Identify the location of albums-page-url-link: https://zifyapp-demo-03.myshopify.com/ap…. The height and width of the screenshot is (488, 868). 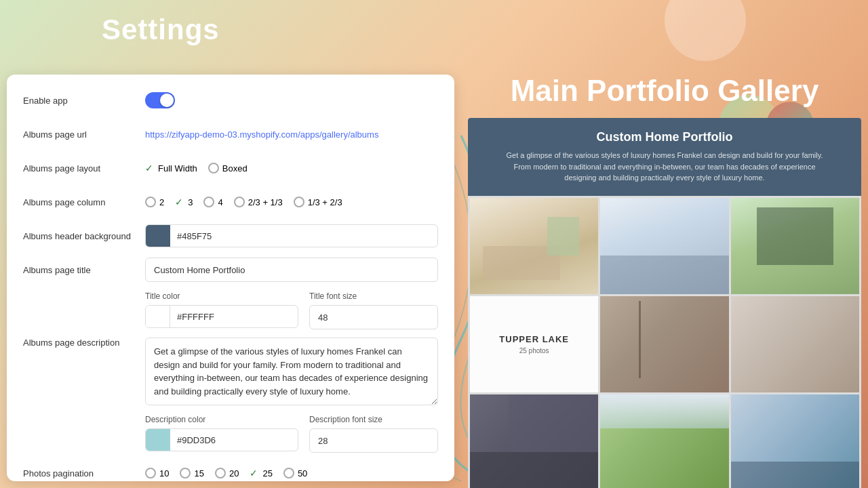
(262, 134).